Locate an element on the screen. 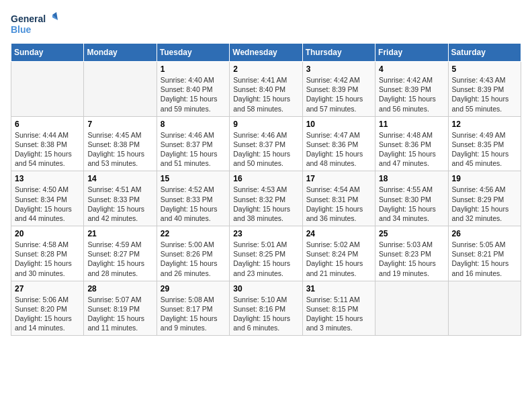 This screenshot has width=532, height=411. day-number: 21 is located at coordinates (120, 234).